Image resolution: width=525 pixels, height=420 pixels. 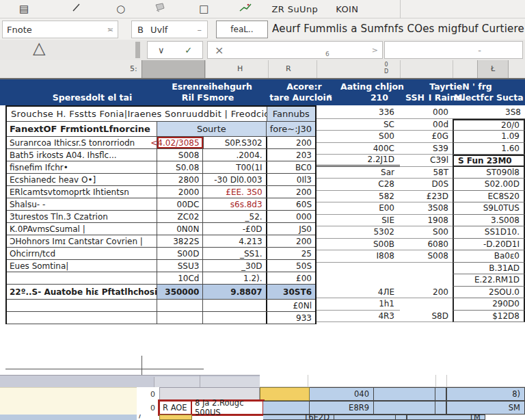 I want to click on cell: 1.09, so click(x=489, y=137).